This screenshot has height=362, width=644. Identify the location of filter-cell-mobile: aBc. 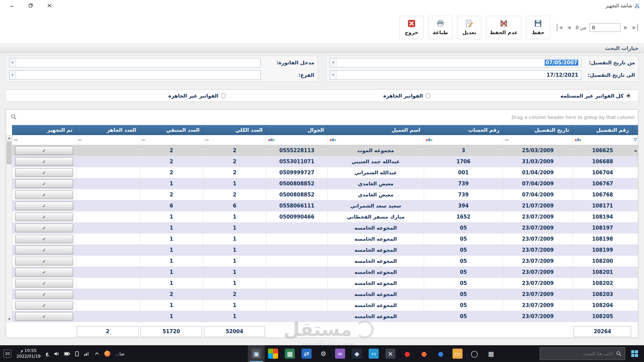
(297, 140).